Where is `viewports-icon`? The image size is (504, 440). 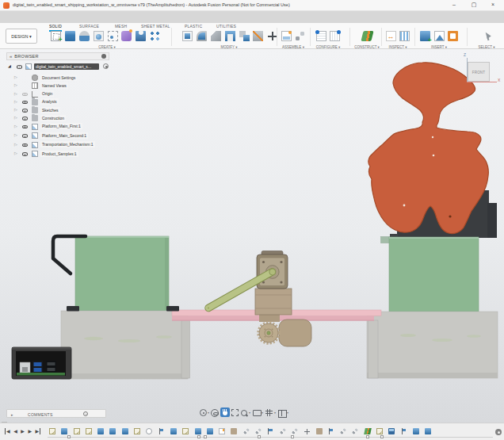 viewports-icon is located at coordinates (282, 412).